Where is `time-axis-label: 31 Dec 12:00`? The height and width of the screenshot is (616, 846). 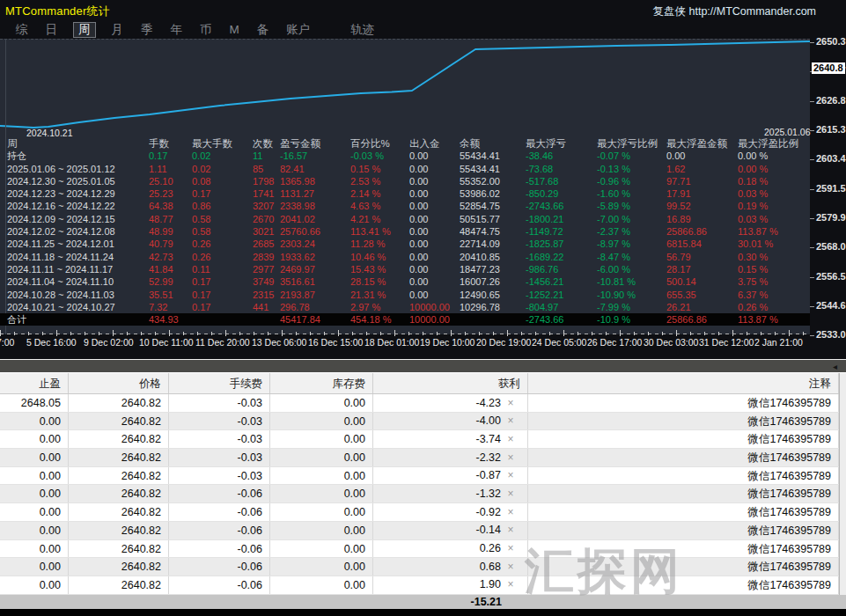 time-axis-label: 31 Dec 12:00 is located at coordinates (726, 342).